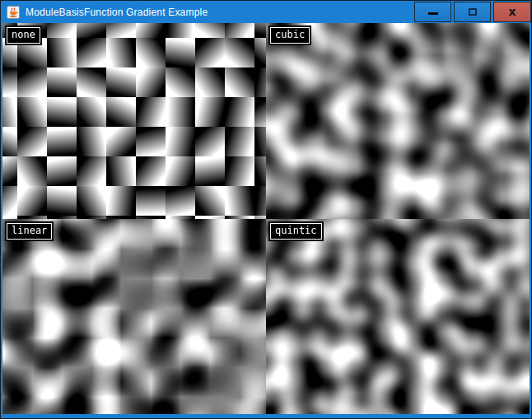 Image resolution: width=532 pixels, height=419 pixels. I want to click on titlebar: ModuleBasisFunction Gradient Example x, so click(266, 12).